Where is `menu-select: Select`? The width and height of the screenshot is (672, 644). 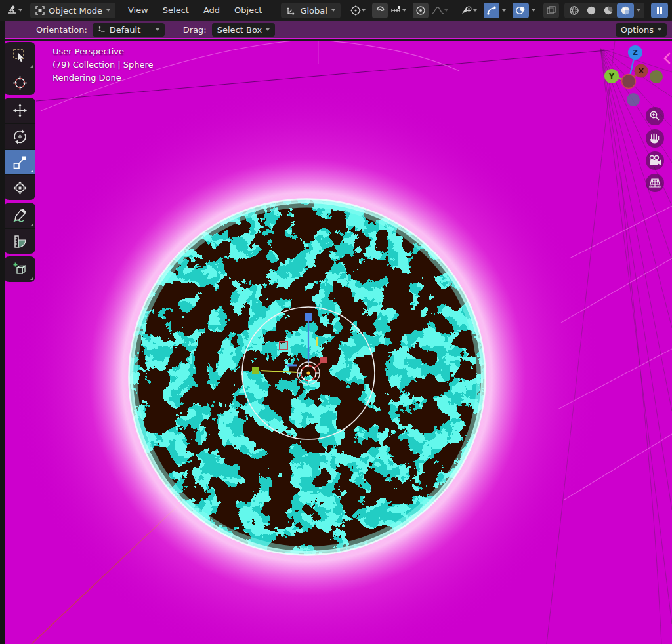
menu-select: Select is located at coordinates (176, 10).